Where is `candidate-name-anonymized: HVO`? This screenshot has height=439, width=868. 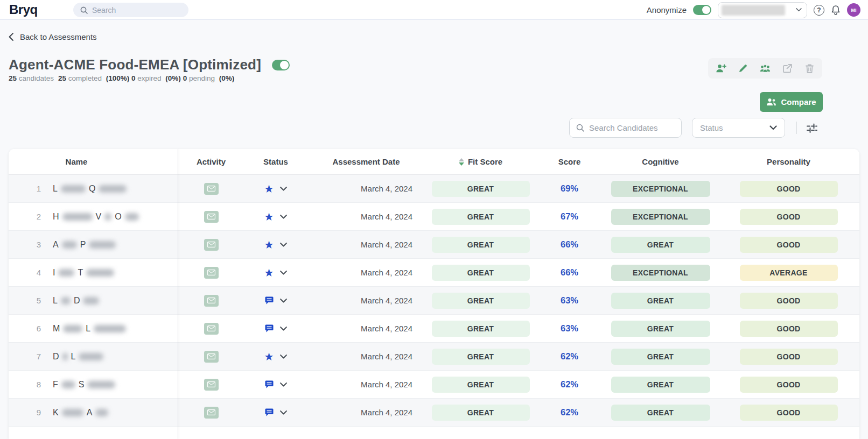
candidate-name-anonymized: HVO is located at coordinates (96, 217).